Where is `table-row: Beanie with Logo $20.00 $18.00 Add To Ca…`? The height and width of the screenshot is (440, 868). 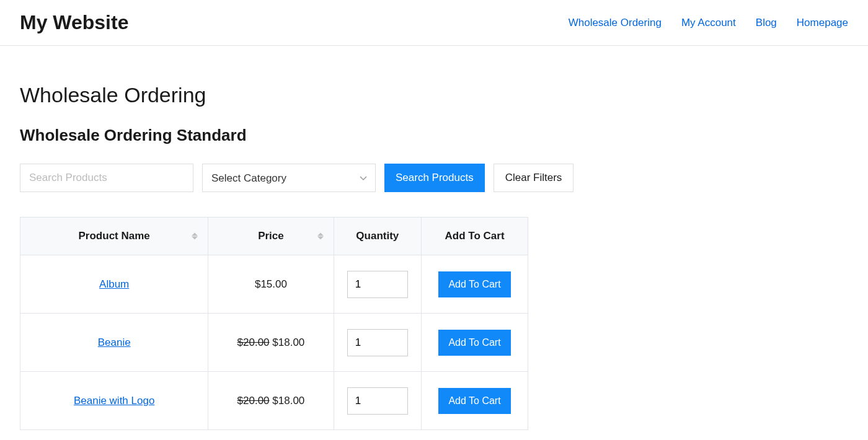 table-row: Beanie with Logo $20.00 $18.00 Add To Ca… is located at coordinates (274, 401).